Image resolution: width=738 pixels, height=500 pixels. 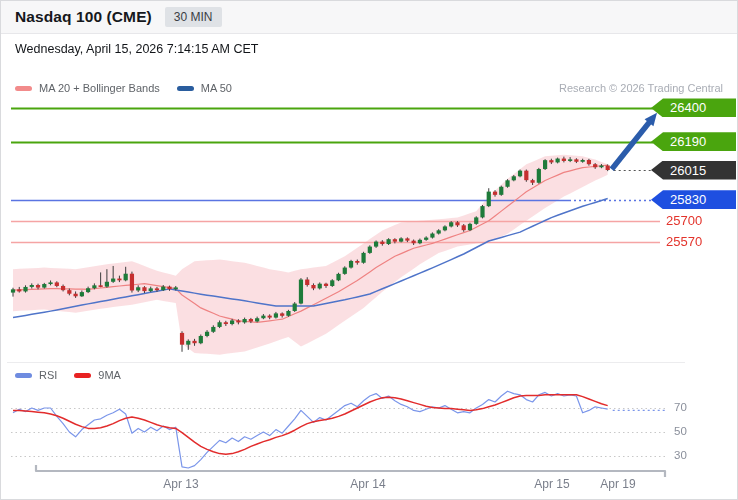 What do you see at coordinates (694, 142) in the screenshot?
I see `price-label-26190: 26190` at bounding box center [694, 142].